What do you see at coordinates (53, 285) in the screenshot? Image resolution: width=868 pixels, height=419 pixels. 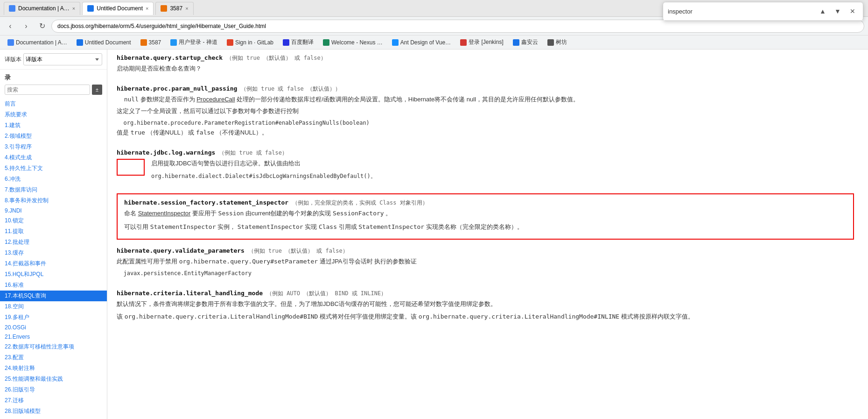 I see `sidebar-nav-item-17: 16.标准` at bounding box center [53, 285].